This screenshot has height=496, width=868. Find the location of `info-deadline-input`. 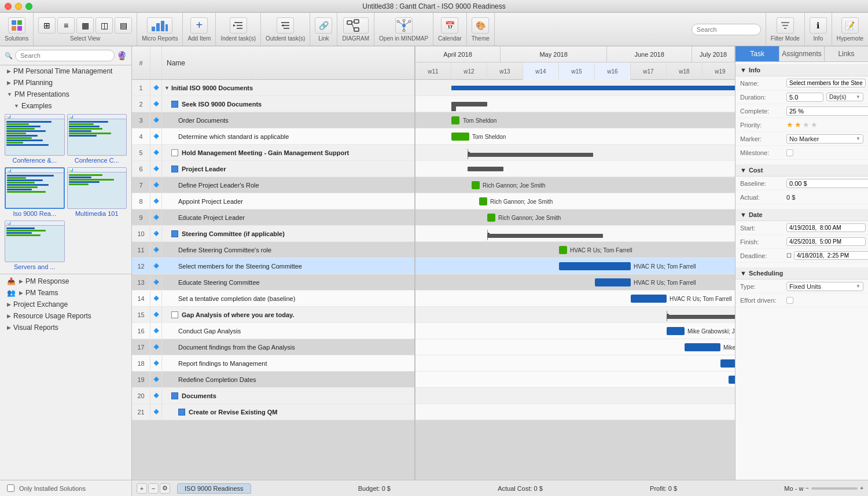

info-deadline-input is located at coordinates (831, 256).